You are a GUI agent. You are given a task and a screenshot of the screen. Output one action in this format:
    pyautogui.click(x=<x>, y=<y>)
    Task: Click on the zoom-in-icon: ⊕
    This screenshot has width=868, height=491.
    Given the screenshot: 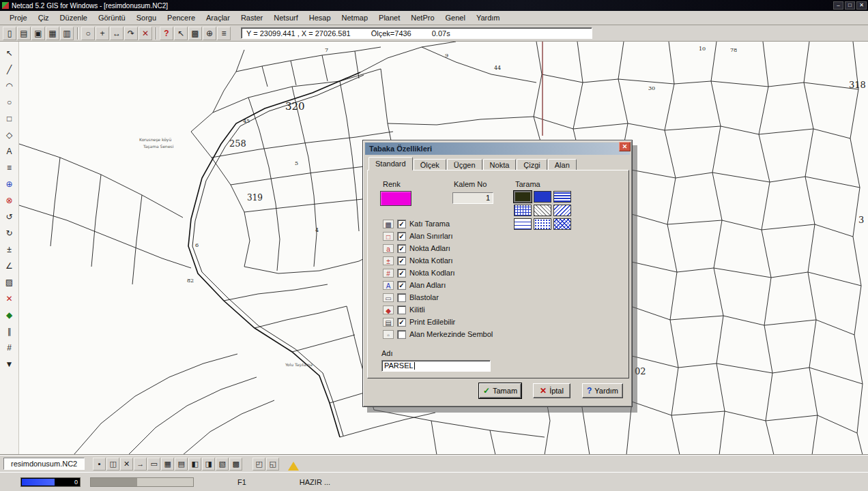 What is the action you would take?
    pyautogui.click(x=209, y=33)
    